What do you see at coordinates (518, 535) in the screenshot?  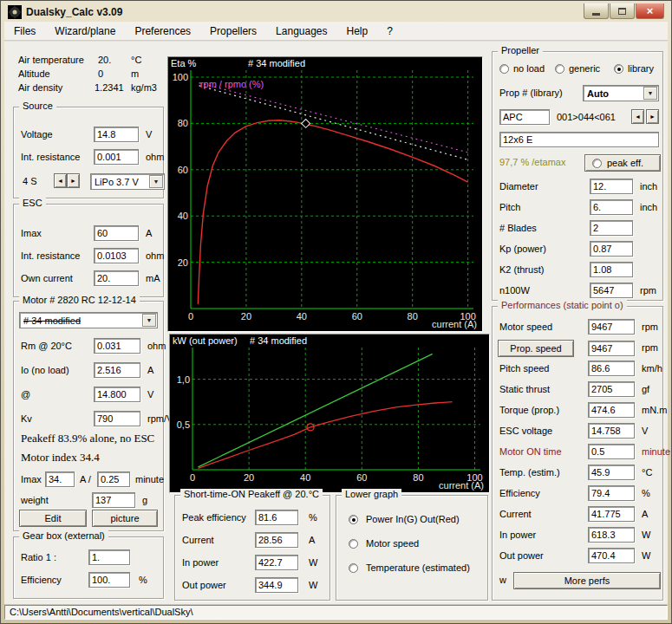 I see `in-power-label: In power` at bounding box center [518, 535].